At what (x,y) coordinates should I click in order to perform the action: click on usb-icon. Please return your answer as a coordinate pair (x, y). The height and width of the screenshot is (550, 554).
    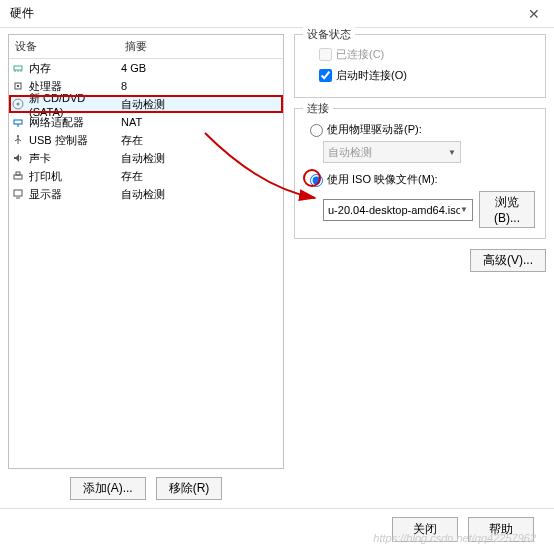
    Looking at the image, I should click on (18, 140).